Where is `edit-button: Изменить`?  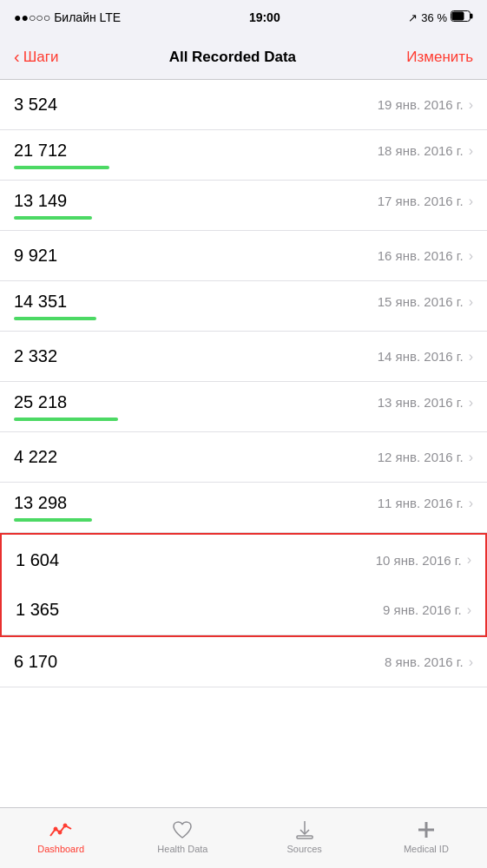
edit-button: Изменить is located at coordinates (439, 57).